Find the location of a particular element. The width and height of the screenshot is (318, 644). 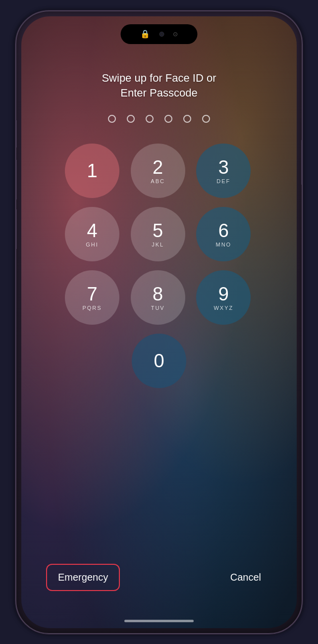

cancel-label: Cancel is located at coordinates (246, 577).